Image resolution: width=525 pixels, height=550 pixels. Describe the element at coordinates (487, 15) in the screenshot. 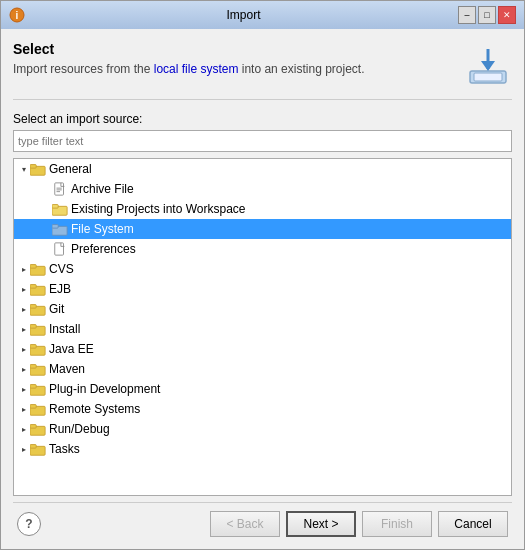

I see `maximize-button: □` at that location.